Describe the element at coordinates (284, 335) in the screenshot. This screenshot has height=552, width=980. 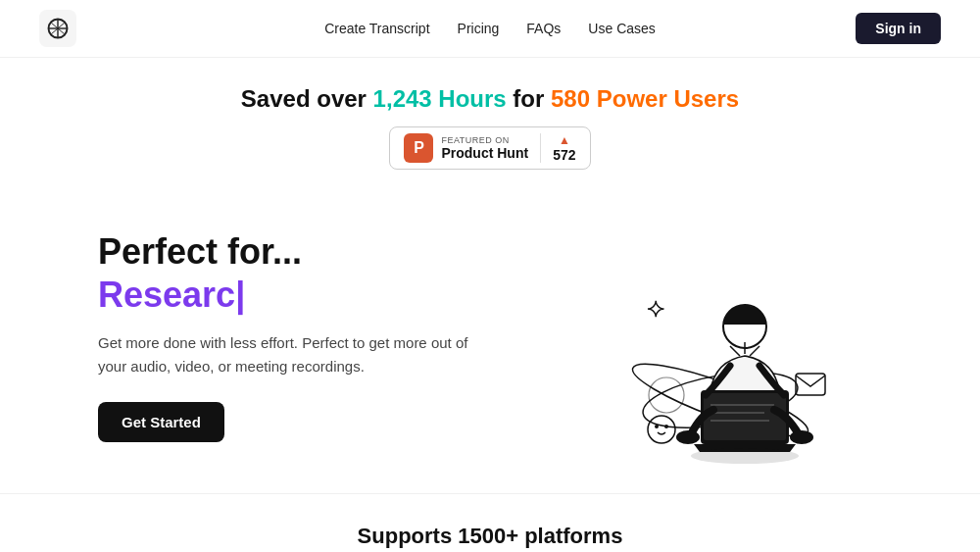
I see `hero-text: Perfect for... Researc| Get more done wi…` at that location.